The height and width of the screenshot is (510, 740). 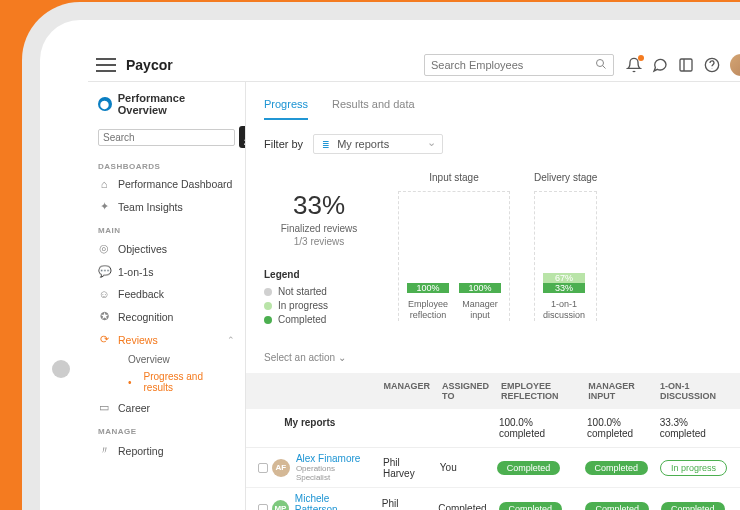 I want to click on legend-dot-not-started, so click(x=268, y=292).